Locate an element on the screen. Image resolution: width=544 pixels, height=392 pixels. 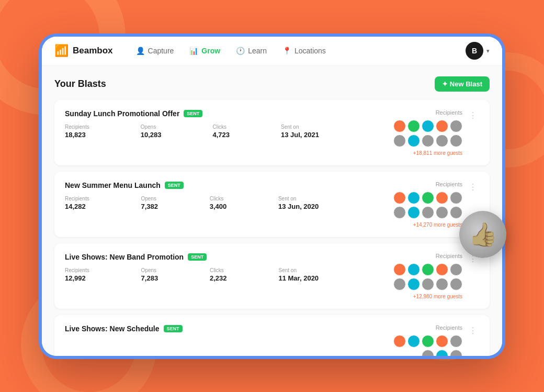
stat-value: 2,232 is located at coordinates (237, 278).